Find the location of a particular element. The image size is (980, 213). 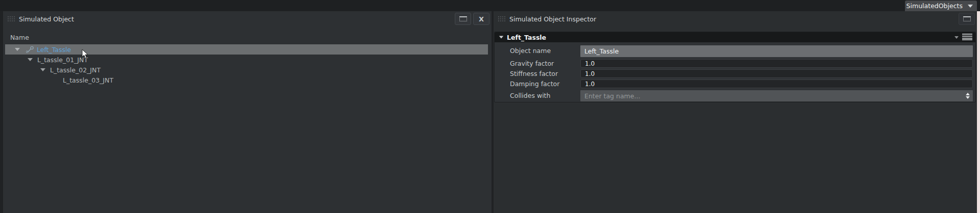

close-icon: X is located at coordinates (481, 19).